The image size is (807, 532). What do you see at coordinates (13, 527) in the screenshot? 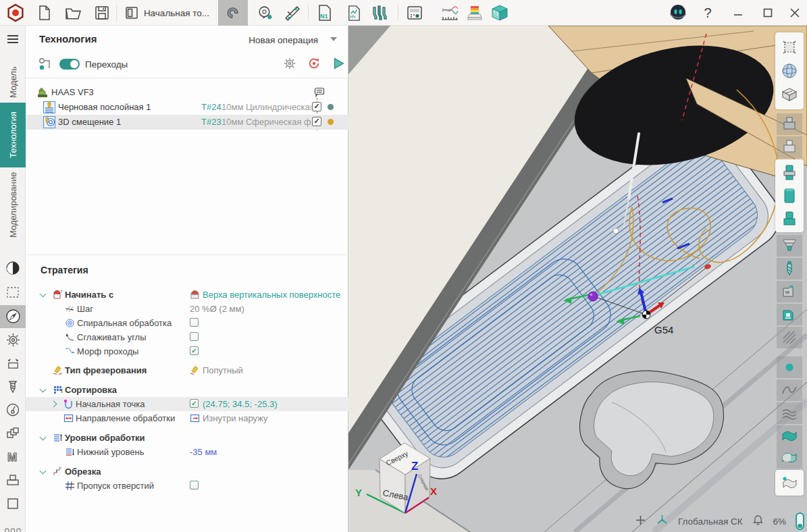
I see `more-dots-icon` at bounding box center [13, 527].